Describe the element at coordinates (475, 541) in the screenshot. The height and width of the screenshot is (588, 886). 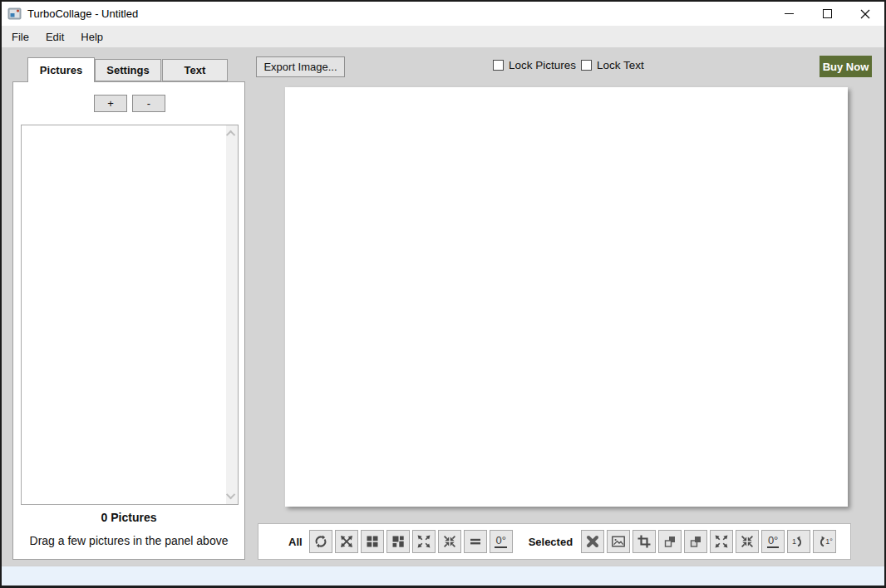
I see `equal-size-button` at that location.